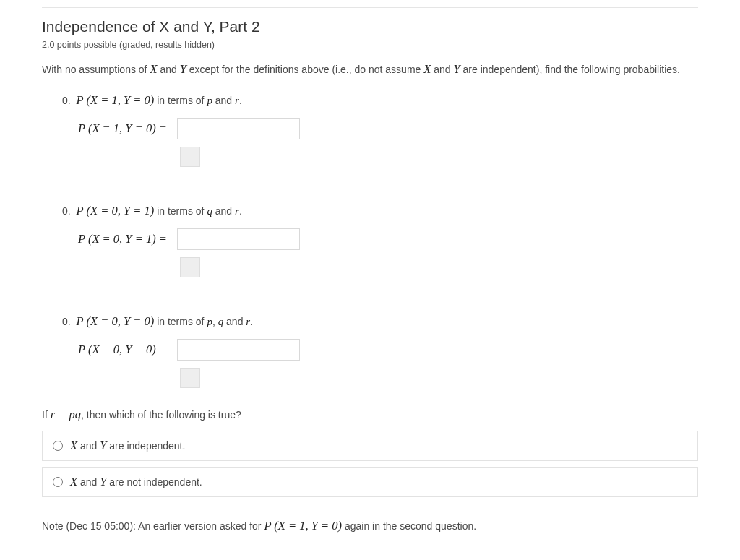 This screenshot has height=560, width=740. I want to click on question-2-preview-box, so click(190, 267).